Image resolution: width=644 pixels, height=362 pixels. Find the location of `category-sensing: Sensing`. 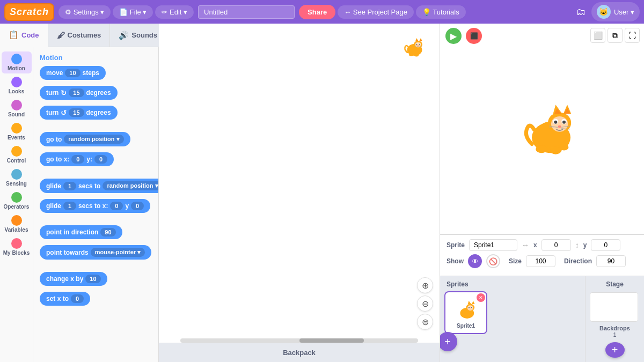

category-sensing: Sensing is located at coordinates (17, 178).